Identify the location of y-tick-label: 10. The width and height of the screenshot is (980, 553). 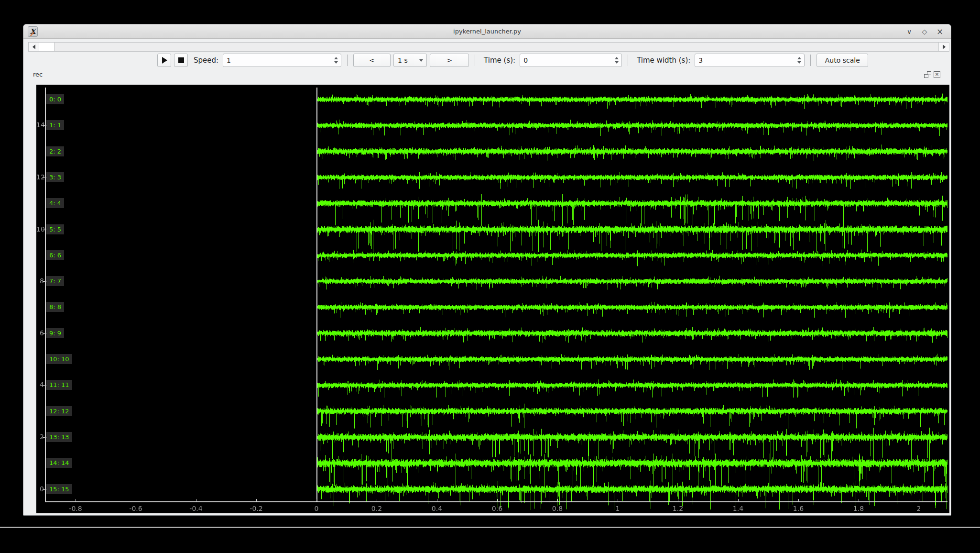
(40, 229).